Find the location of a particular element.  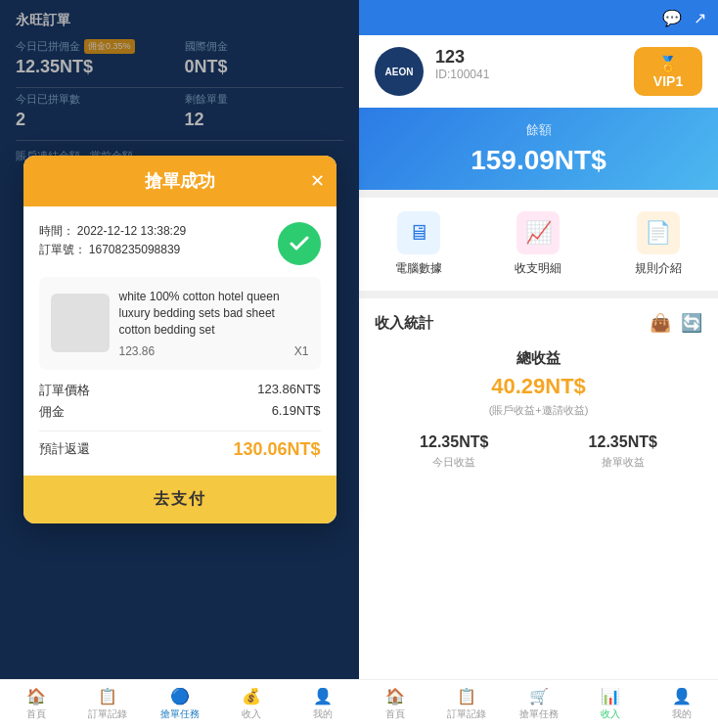

user-name: 123 is located at coordinates (528, 57).